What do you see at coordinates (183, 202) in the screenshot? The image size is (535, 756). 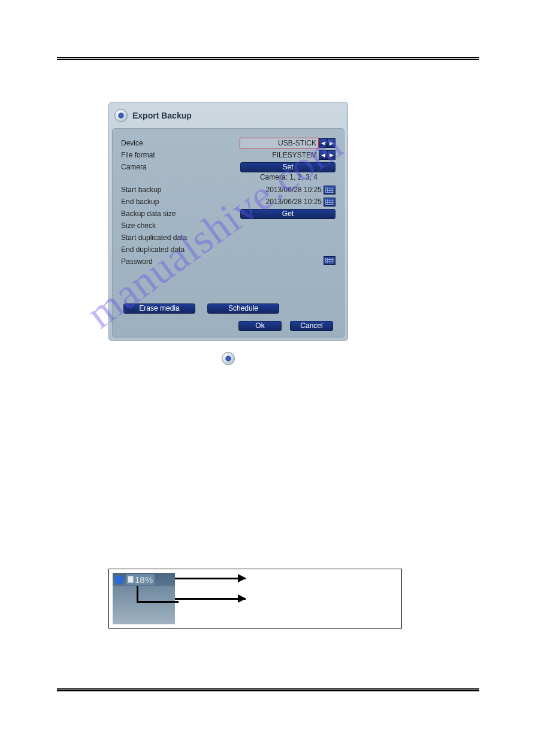 I see `label-end-backup: End backup` at bounding box center [183, 202].